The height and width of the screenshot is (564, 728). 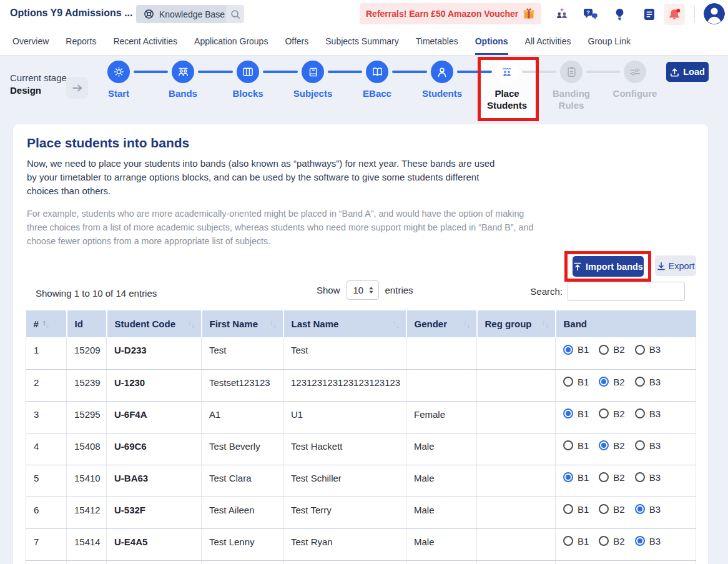 What do you see at coordinates (345, 417) in the screenshot?
I see `last-name: U1` at bounding box center [345, 417].